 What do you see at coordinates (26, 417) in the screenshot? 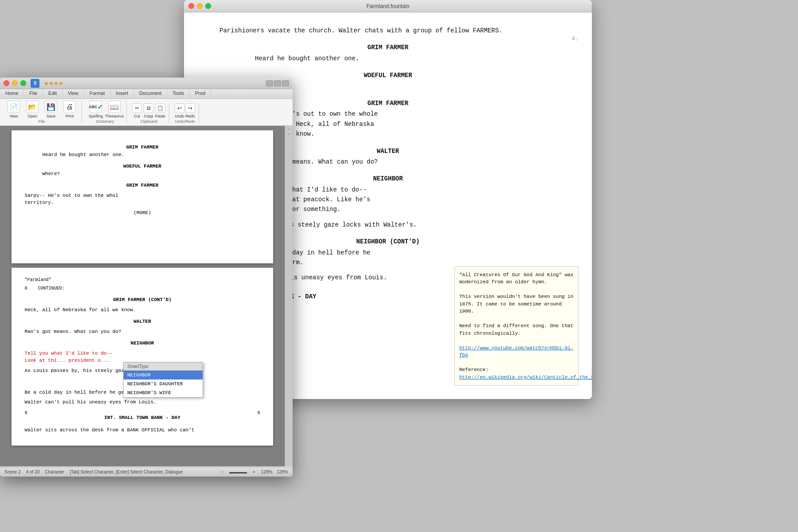
I see `doc-scene-num-left: 9` at bounding box center [26, 417].